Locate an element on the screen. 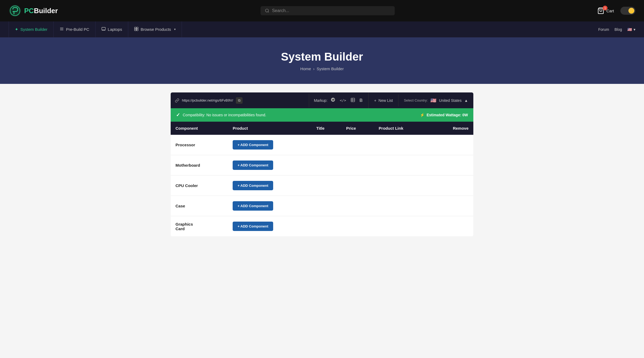 The image size is (644, 358). nav-bar: ✦ System Builder Pre-Build PC Laptops Br… is located at coordinates (322, 29).